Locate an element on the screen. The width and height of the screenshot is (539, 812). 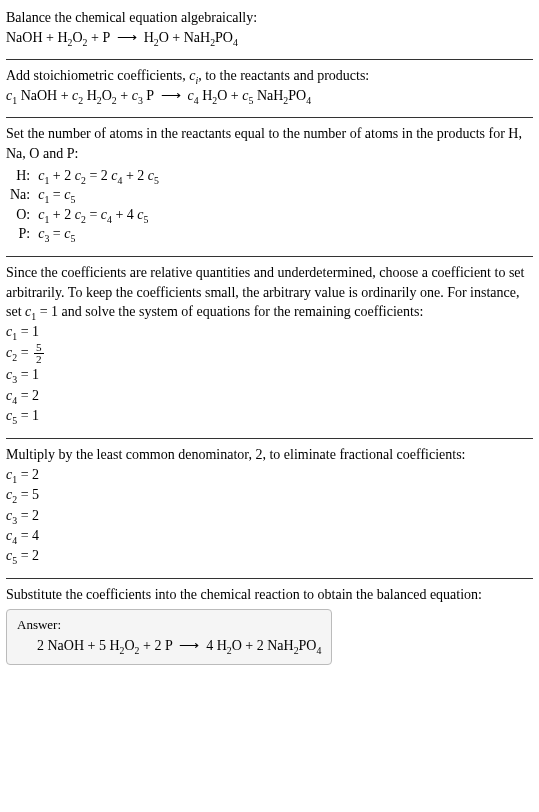
answer-box: Answer: 2 NaOH + 5 H2O2 + 2 P ⟶ 4 H2O + … is located at coordinates (169, 637).